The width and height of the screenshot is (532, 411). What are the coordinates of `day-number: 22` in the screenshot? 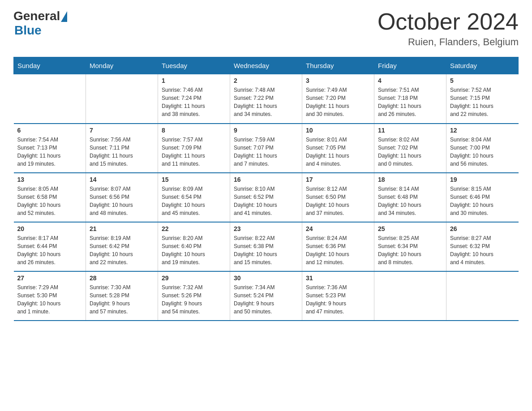 It's located at (194, 229).